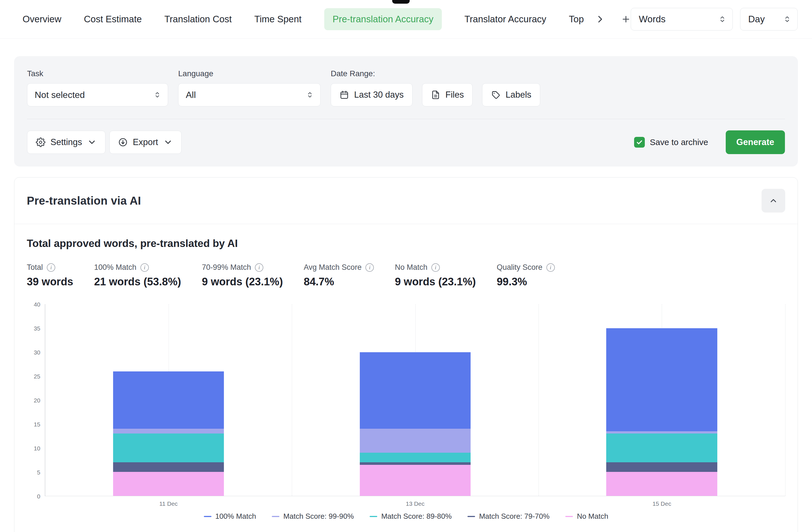 The image size is (812, 532). Describe the element at coordinates (169, 448) in the screenshot. I see `bar-segment-match-score-89-80-11-dec` at that location.